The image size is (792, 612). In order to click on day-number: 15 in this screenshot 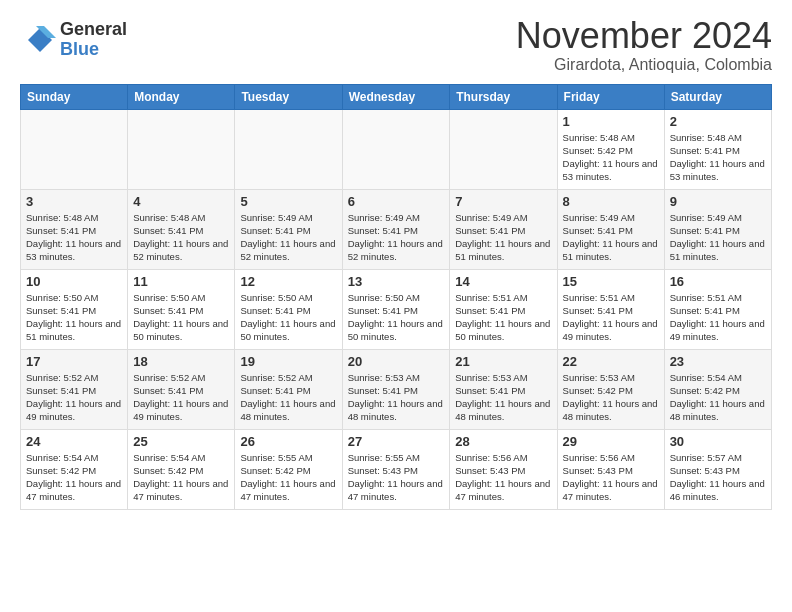, I will do `click(611, 282)`.